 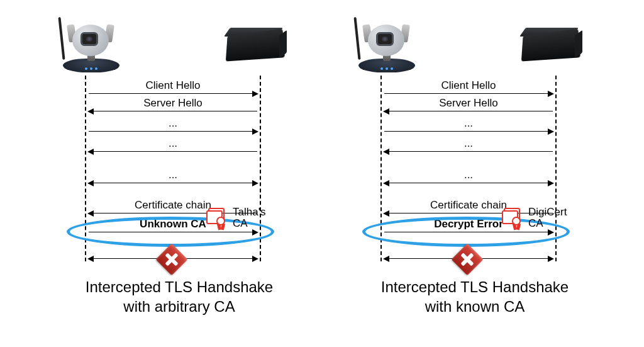 What do you see at coordinates (179, 297) in the screenshot?
I see `caption: Intercepted TLS Handshake with arbitrary…` at bounding box center [179, 297].